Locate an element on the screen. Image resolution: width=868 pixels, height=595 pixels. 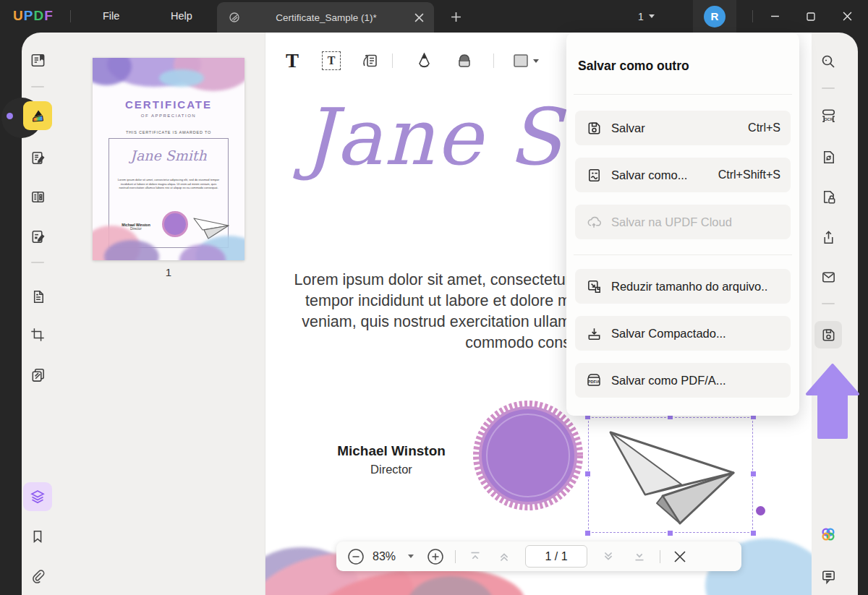
save-as-icon is located at coordinates (594, 175).